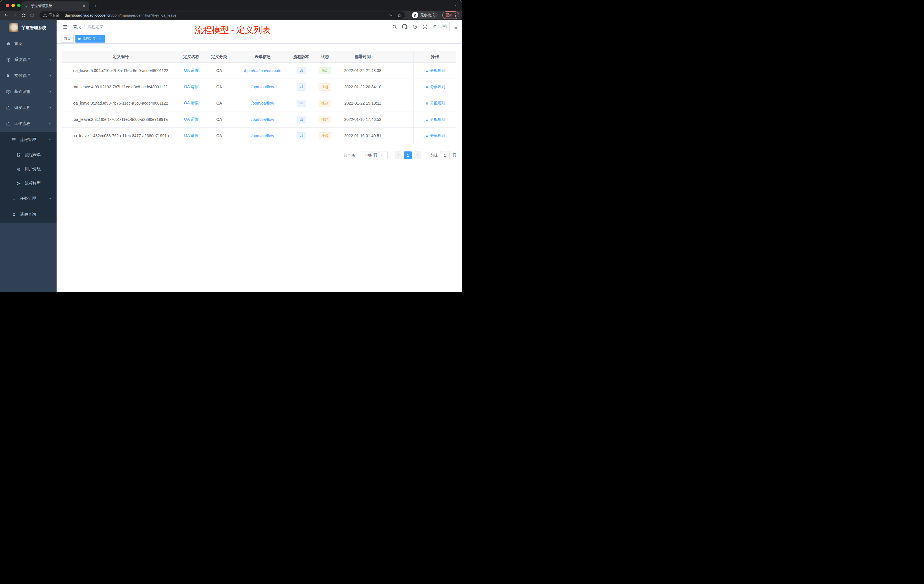 The image size is (924, 584). I want to click on sidebar-item-infrastructure: 基础设施, so click(28, 92).